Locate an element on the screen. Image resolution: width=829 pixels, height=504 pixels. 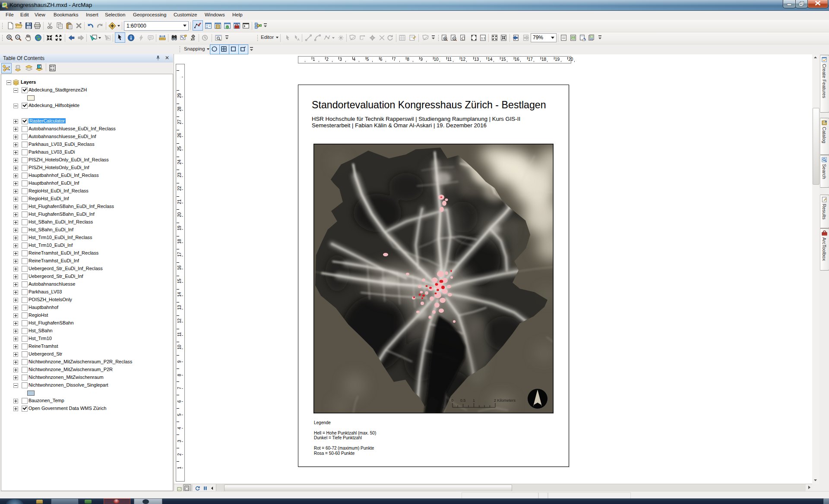
svg-text: 1:1 is located at coordinates (483, 38).